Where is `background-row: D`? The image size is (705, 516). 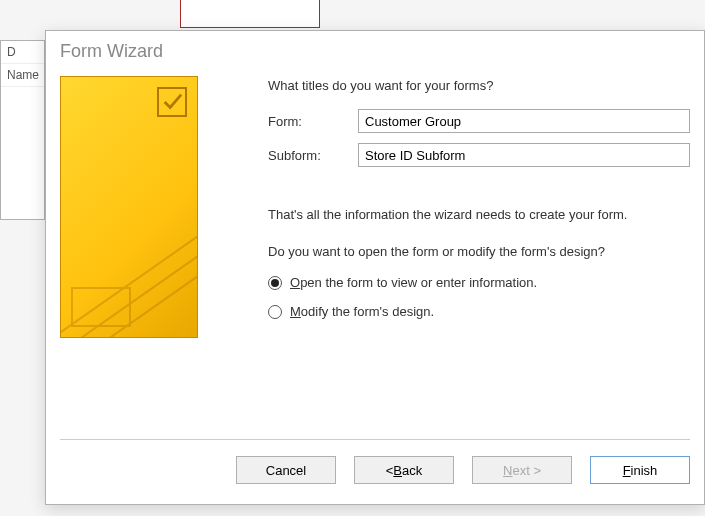 background-row: D is located at coordinates (22, 52).